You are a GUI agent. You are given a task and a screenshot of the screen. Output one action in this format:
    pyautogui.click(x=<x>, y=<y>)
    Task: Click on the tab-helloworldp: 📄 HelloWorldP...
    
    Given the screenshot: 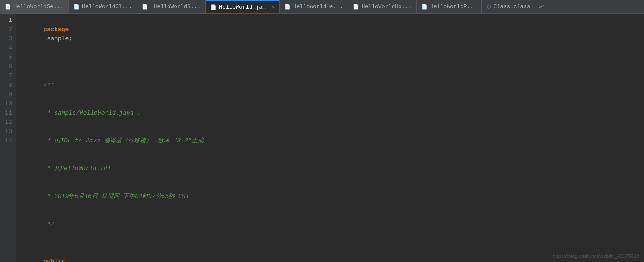 What is the action you would take?
    pyautogui.click(x=449, y=6)
    